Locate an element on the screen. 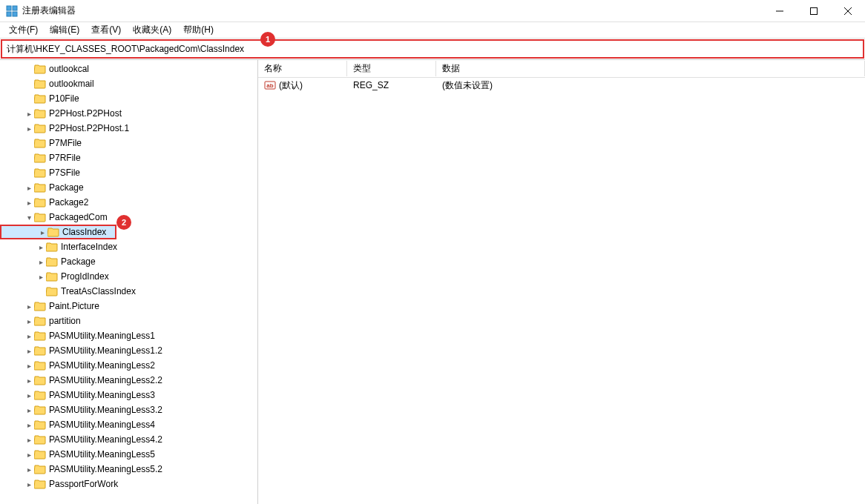  tree-item-label: PASMUtility.MeaningLess1 is located at coordinates (102, 336).